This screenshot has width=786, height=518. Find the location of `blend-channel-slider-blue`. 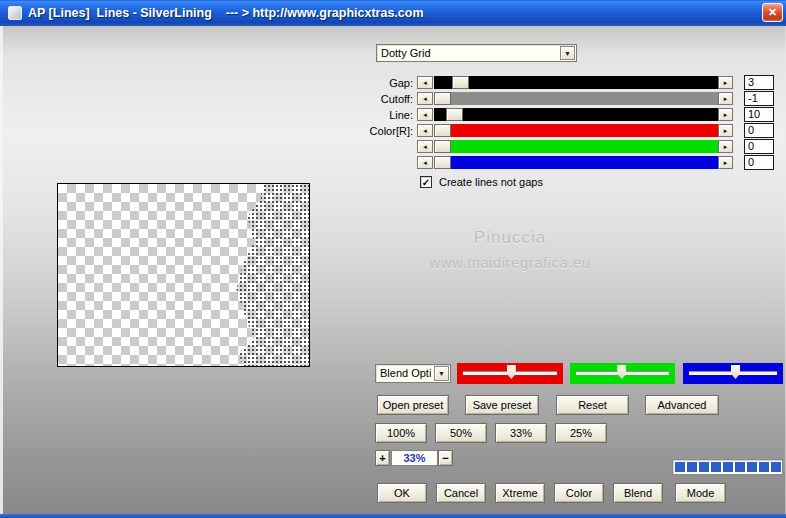

blend-channel-slider-blue is located at coordinates (733, 374).